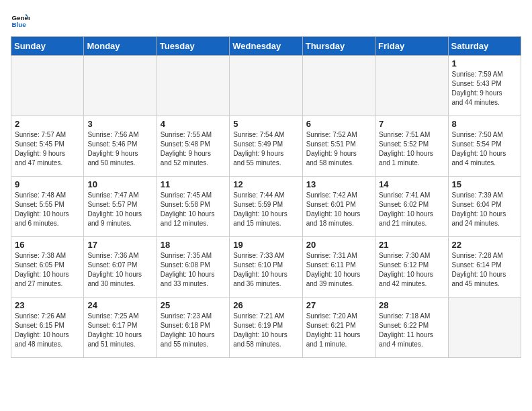  Describe the element at coordinates (266, 207) in the screenshot. I see `calendar-day-cell: 12Sunrise: 7:44 AM Sunset: 5:59 PM Dayli…` at that location.